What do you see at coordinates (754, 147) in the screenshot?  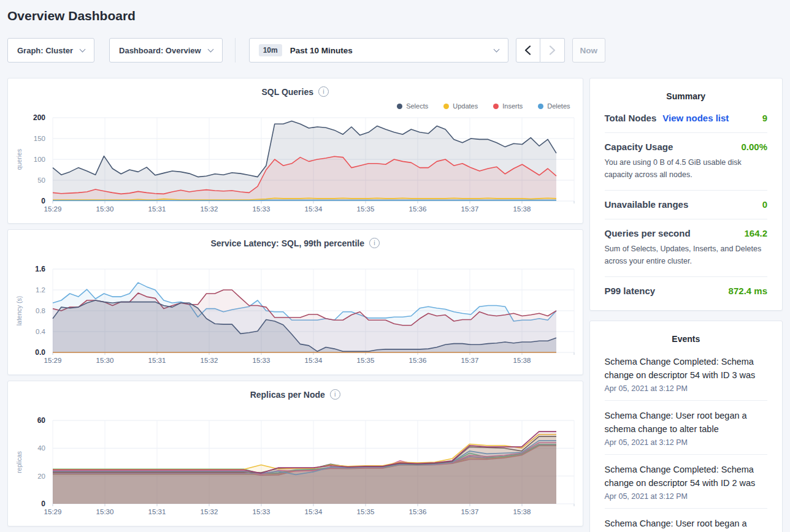 I see `summary-value: 0.00%` at bounding box center [754, 147].